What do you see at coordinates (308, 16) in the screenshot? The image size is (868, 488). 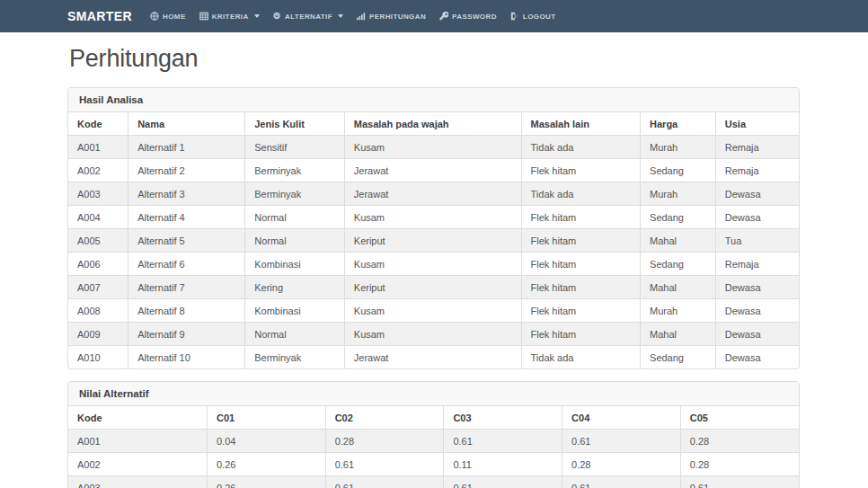 I see `nav-item-alternatif: ⚙ ALTERNATIF` at bounding box center [308, 16].